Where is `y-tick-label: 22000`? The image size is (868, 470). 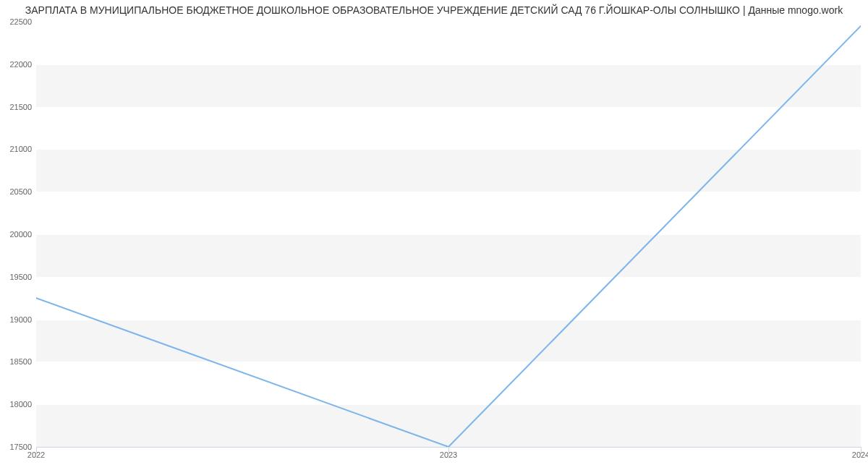 y-tick-label: 22000 is located at coordinates (20, 64).